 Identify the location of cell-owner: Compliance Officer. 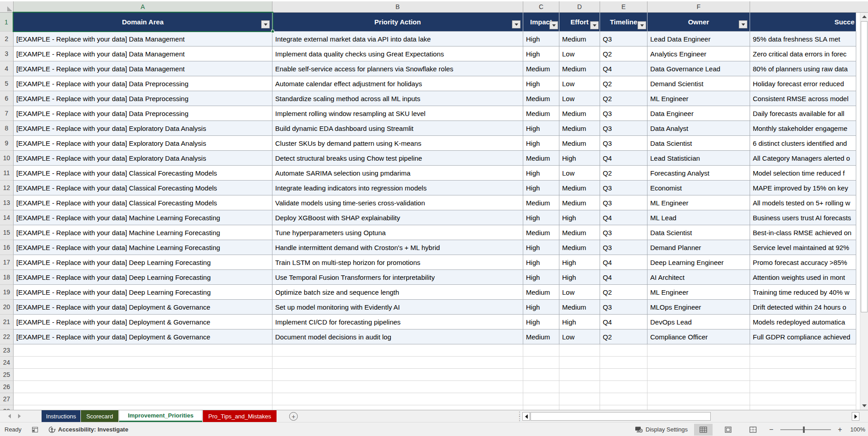
(699, 337).